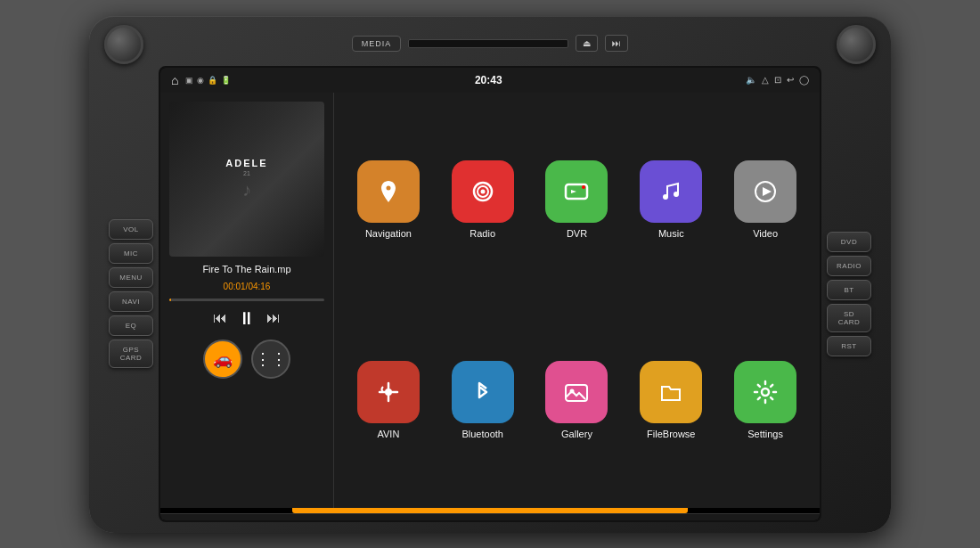 This screenshot has width=980, height=548. Describe the element at coordinates (223, 359) in the screenshot. I see `car-widget: 🚗` at that location.